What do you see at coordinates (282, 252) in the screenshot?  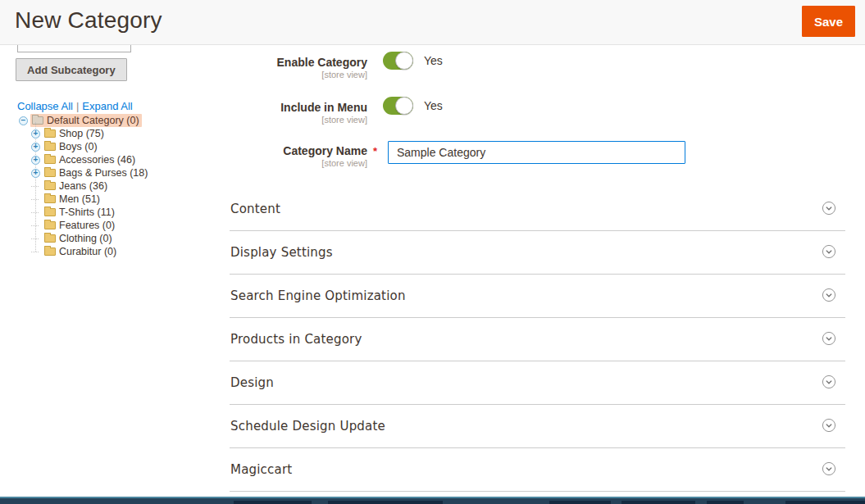 I see `section-title: Display Settings` at bounding box center [282, 252].